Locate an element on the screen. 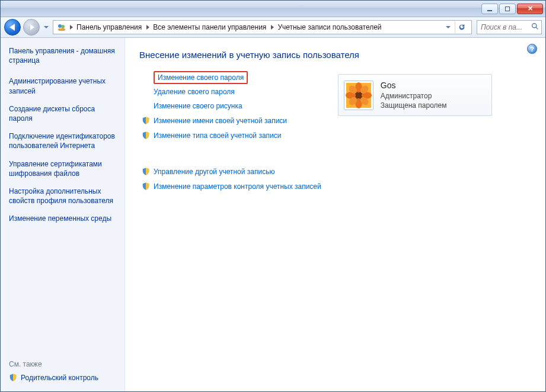  window-titlebar: ✕ is located at coordinates (273, 9).